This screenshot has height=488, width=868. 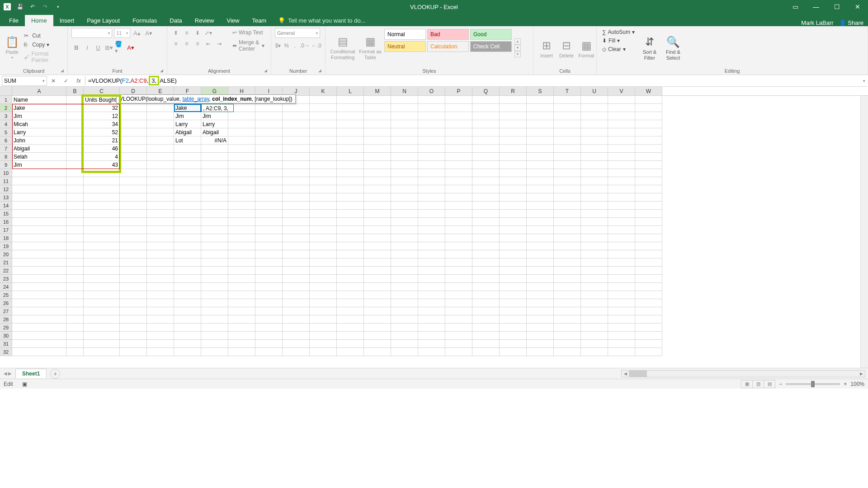 What do you see at coordinates (473, 80) in the screenshot?
I see `formula-input: =VLOOKUP(F2, A2:C9, 3, ALSE)` at bounding box center [473, 80].